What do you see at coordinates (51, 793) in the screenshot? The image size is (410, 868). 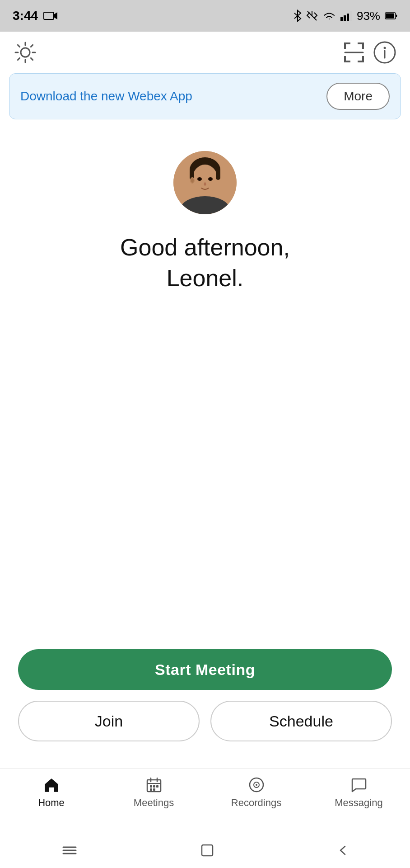 I see `nav-item-home: Home` at bounding box center [51, 793].